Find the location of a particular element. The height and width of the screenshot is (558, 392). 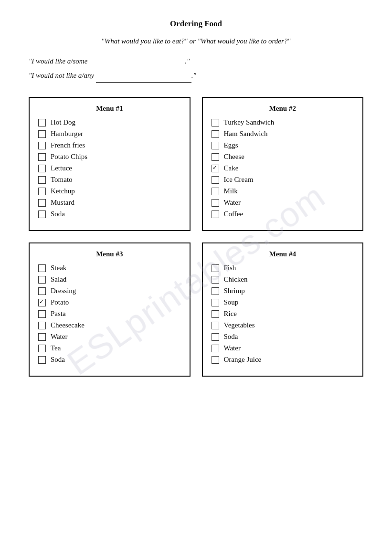

fill2-suffix: ." is located at coordinates (194, 75).